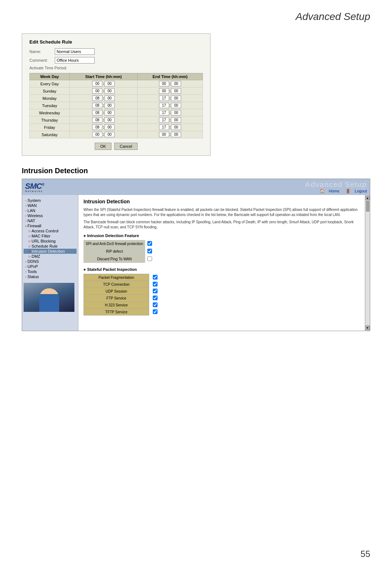  I want to click on sidebar-label: DDNS, so click(33, 261).